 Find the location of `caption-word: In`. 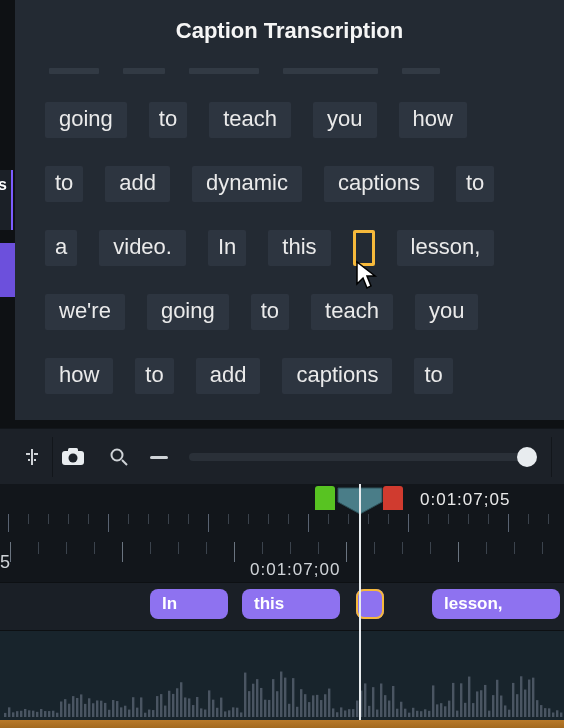

caption-word: In is located at coordinates (227, 248).